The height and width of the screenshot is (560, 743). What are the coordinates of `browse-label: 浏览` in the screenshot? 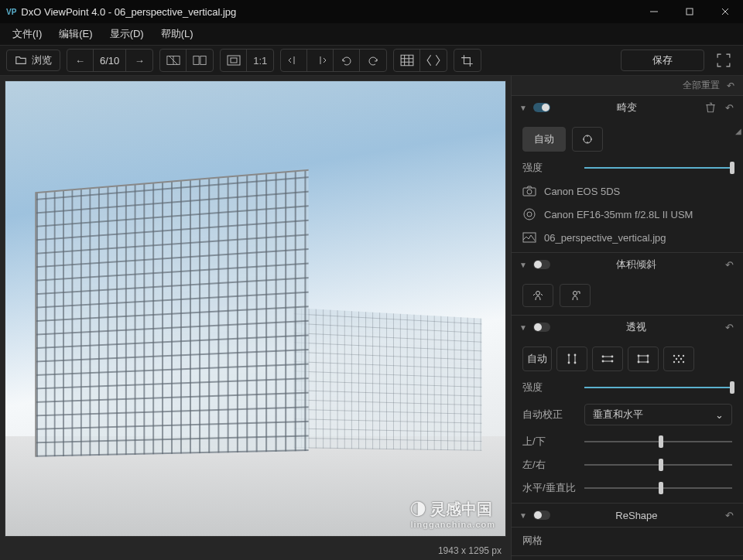 It's located at (42, 60).